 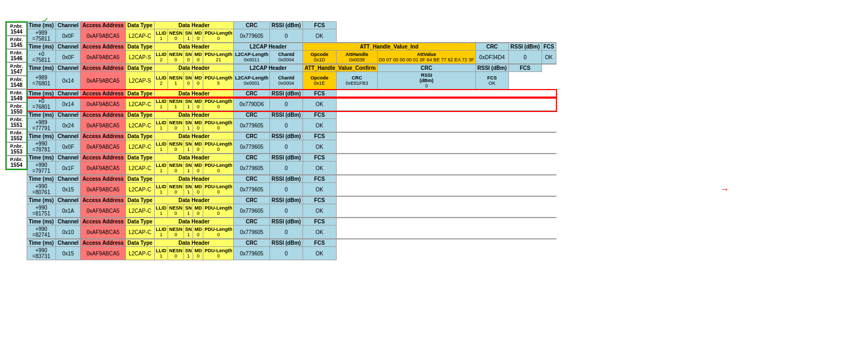 What do you see at coordinates (17, 69) in the screenshot?
I see `pnbr-value: P.nbr.1547` at bounding box center [17, 69].